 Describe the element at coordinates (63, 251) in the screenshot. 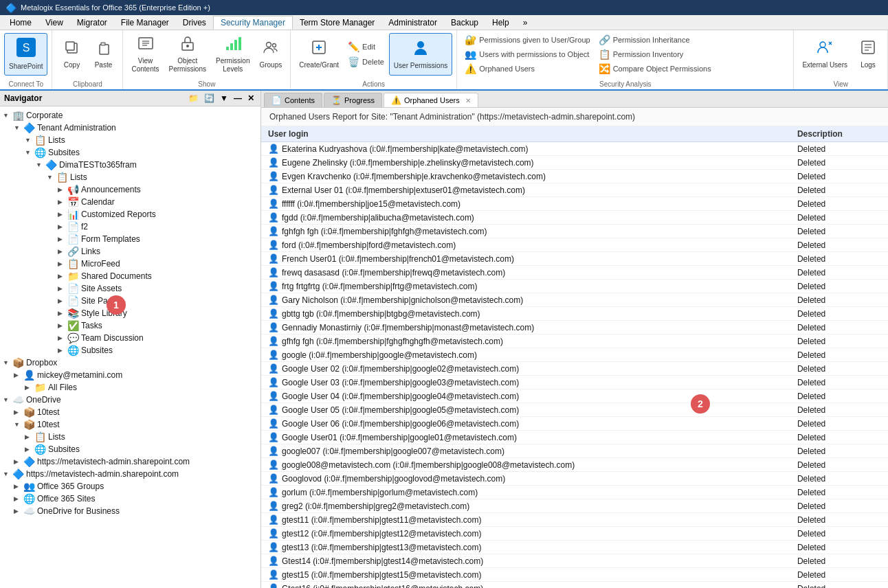

I see `tree-expand-links: ▶` at that location.